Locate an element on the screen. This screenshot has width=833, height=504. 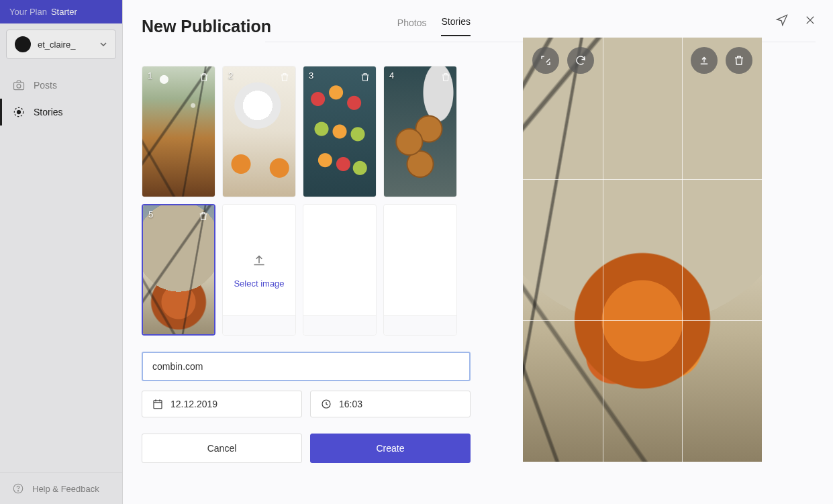
cancel-button: Cancel is located at coordinates (222, 448).